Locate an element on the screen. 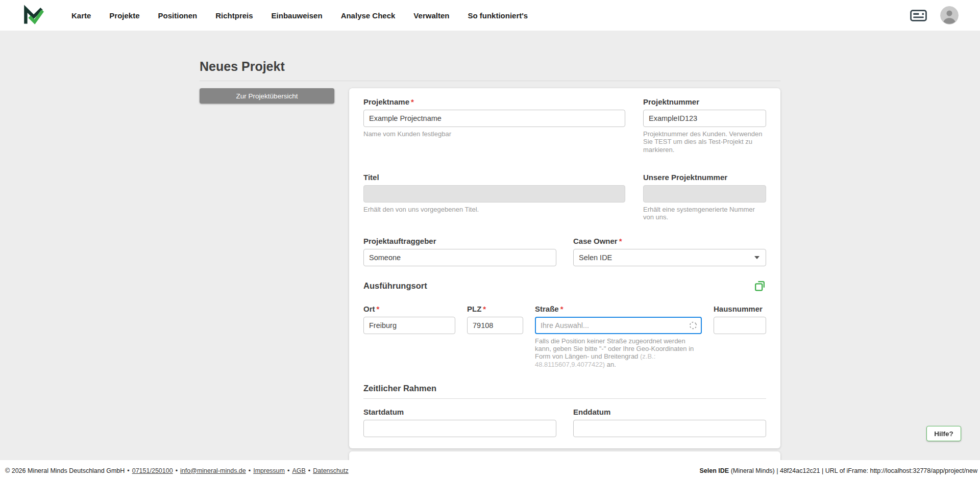  case-owner-select: Selen IDE is located at coordinates (670, 258).